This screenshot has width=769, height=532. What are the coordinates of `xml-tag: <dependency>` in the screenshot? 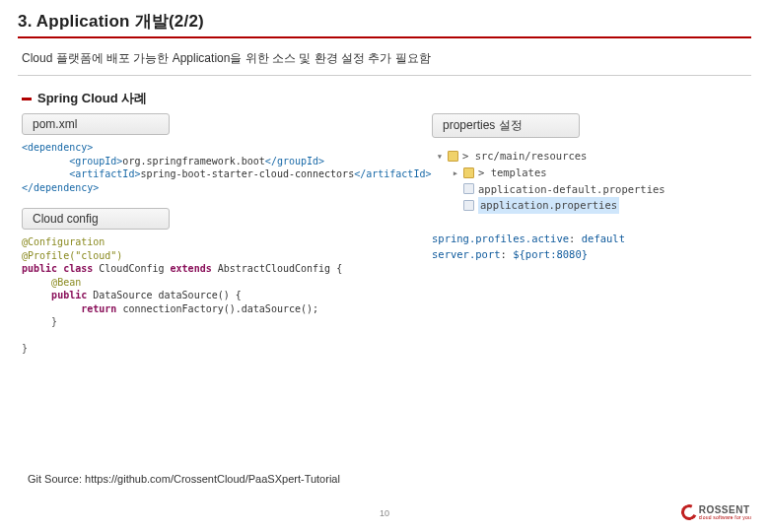 It's located at (57, 148).